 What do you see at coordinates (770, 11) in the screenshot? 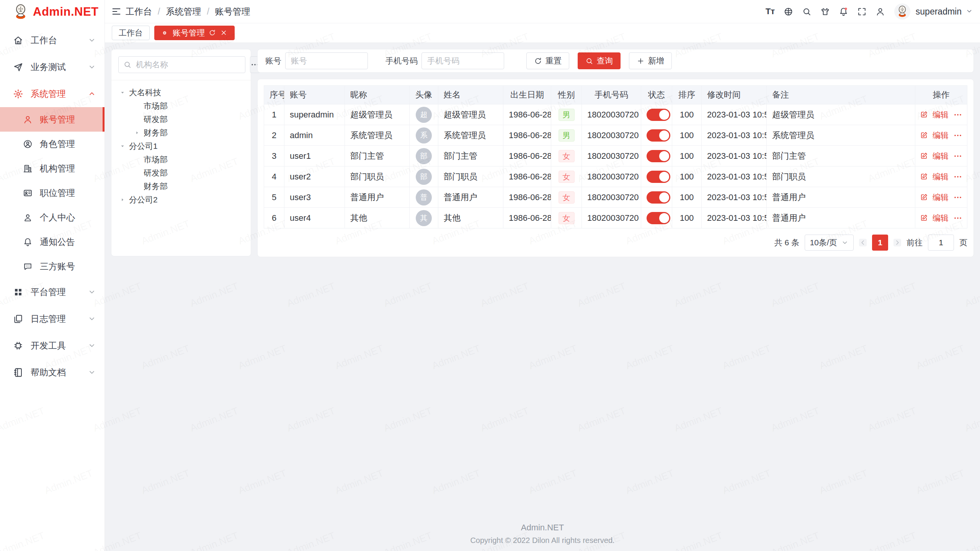
I see `font-size-icon: Tт` at bounding box center [770, 11].